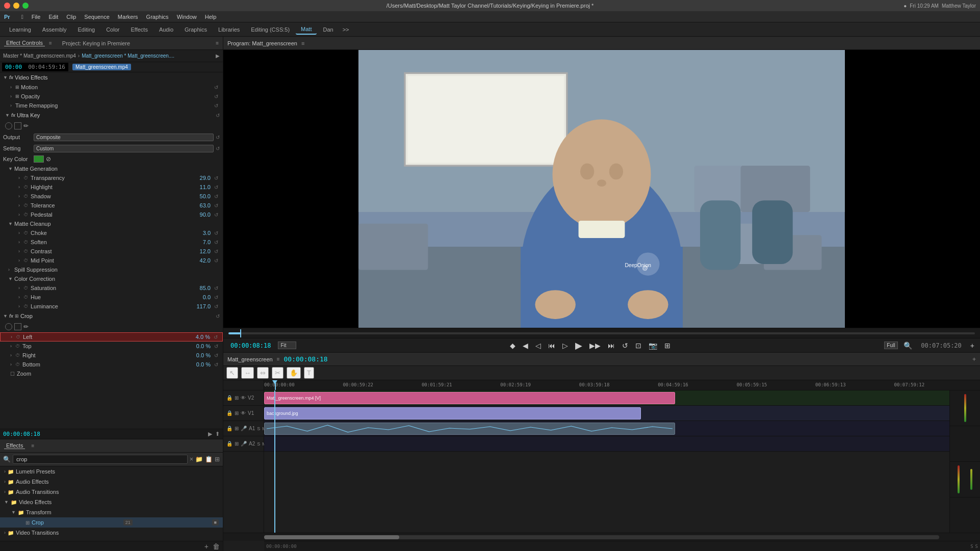  Describe the element at coordinates (27, 187) in the screenshot. I see `highlight-stopwatch: ⏱` at that location.